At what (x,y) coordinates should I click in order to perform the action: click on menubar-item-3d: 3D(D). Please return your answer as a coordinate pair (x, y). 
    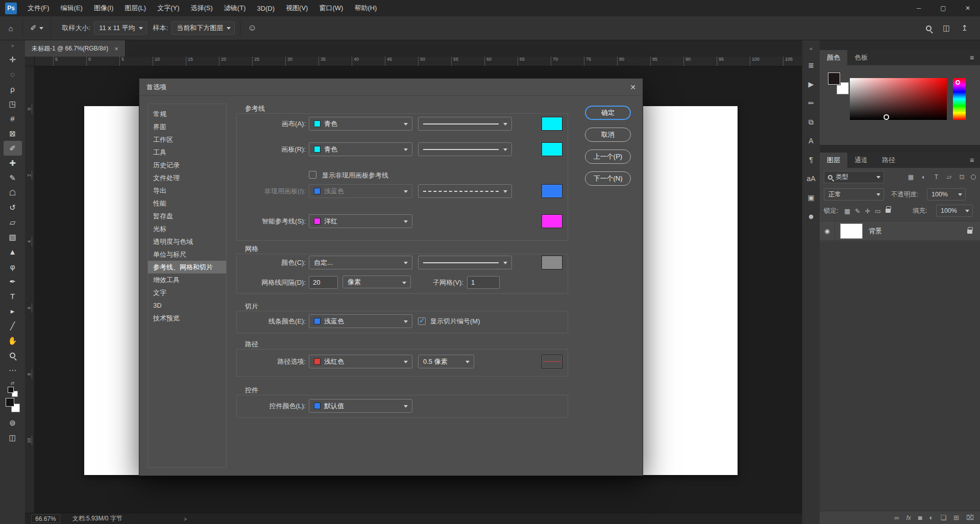
    Looking at the image, I should click on (265, 8).